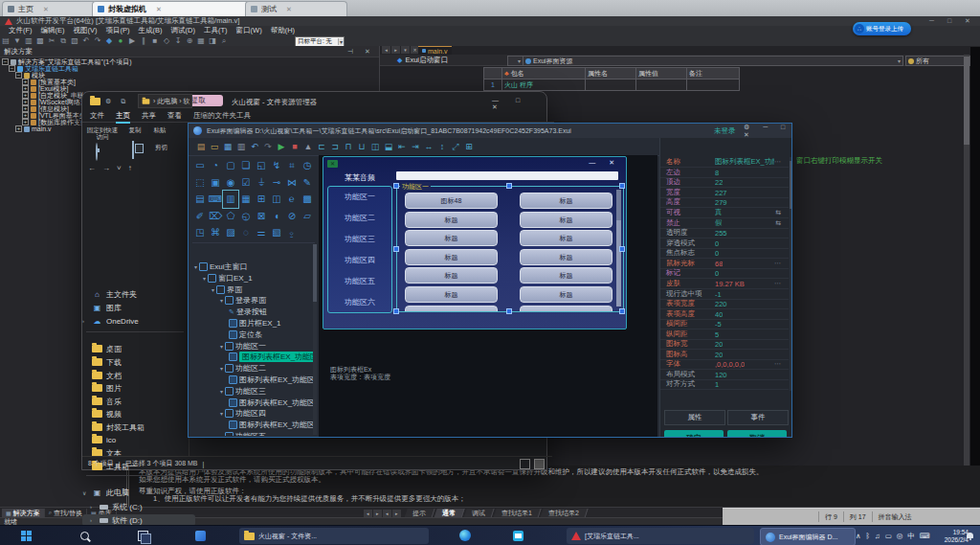 The width and height of the screenshot is (980, 545). I want to click on quick-access-icons: ⚙ ⧉, so click(117, 102).